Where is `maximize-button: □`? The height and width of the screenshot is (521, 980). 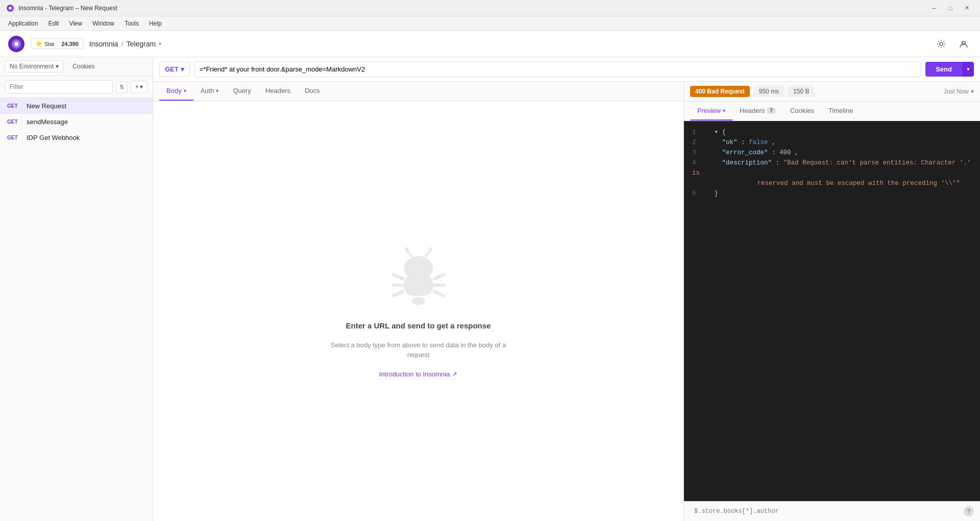 maximize-button: □ is located at coordinates (950, 8).